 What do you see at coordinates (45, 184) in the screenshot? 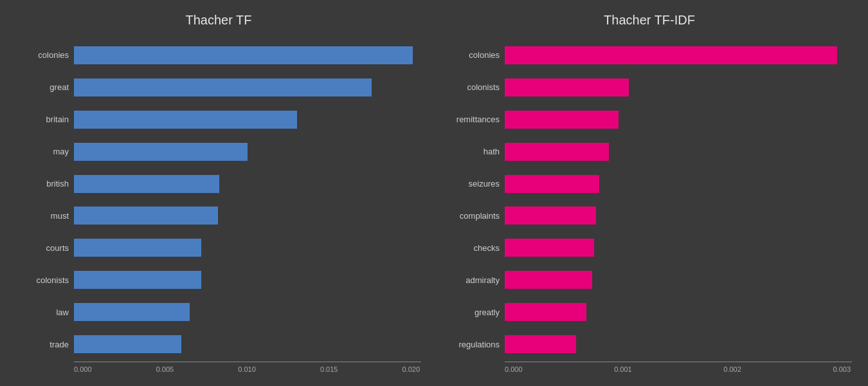
I see `bar-label: british` at bounding box center [45, 184].